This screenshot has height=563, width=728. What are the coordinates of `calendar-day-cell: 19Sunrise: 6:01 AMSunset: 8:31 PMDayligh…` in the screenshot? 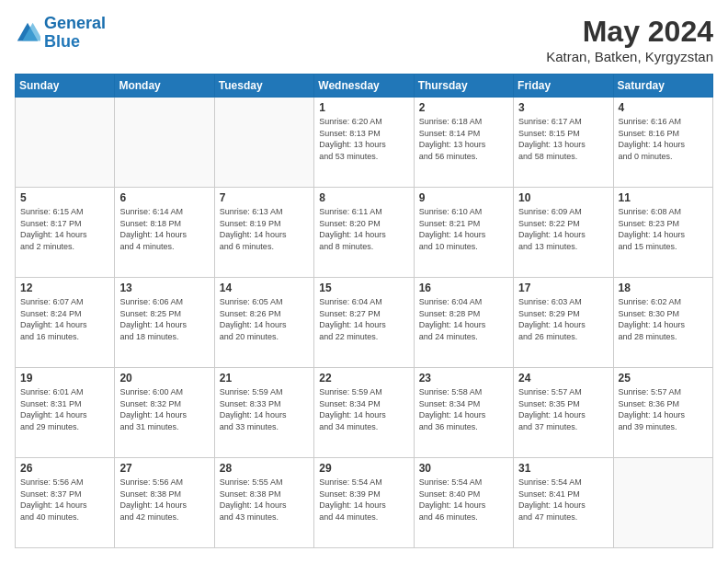 It's located at (65, 413).